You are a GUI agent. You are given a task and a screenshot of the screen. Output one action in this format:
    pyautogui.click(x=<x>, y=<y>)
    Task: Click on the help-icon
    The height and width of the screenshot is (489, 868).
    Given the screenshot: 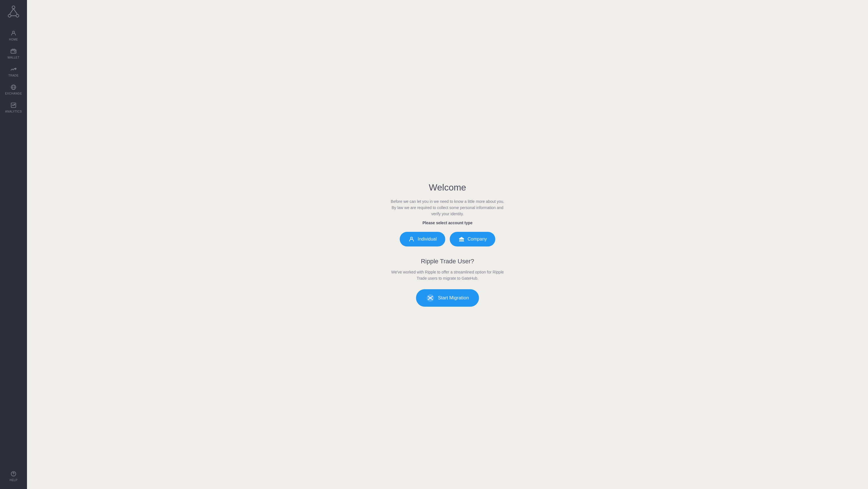 What is the action you would take?
    pyautogui.click(x=13, y=474)
    